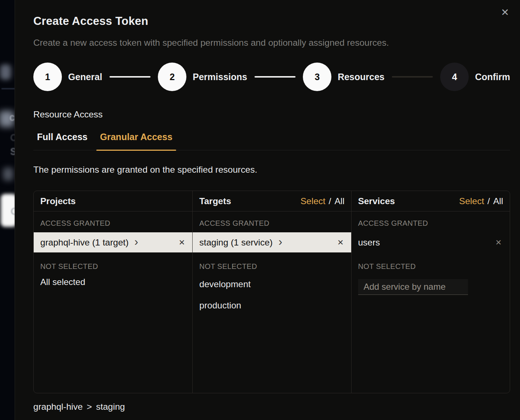  Describe the element at coordinates (272, 141) in the screenshot. I see `resource-access-tabs: Full Access Granular Access` at that location.